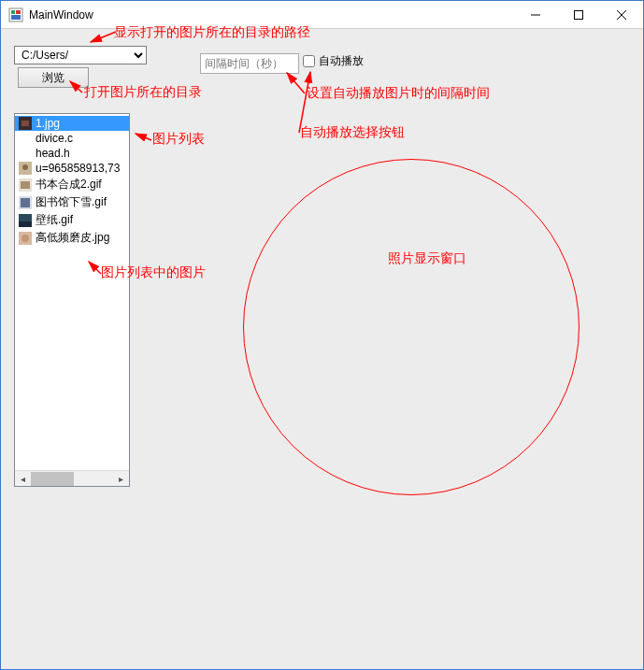 The image size is (644, 670). What do you see at coordinates (72, 185) in the screenshot?
I see `list-item: 书本合成2.gif` at bounding box center [72, 185].